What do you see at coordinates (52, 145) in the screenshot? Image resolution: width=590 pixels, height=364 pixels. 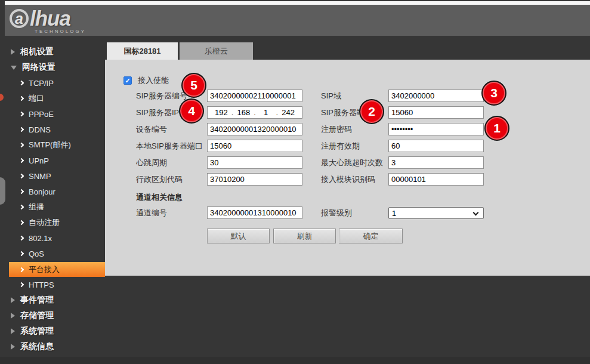 I see `sidebar-item-smtp: SMTP(邮件)` at bounding box center [52, 145].